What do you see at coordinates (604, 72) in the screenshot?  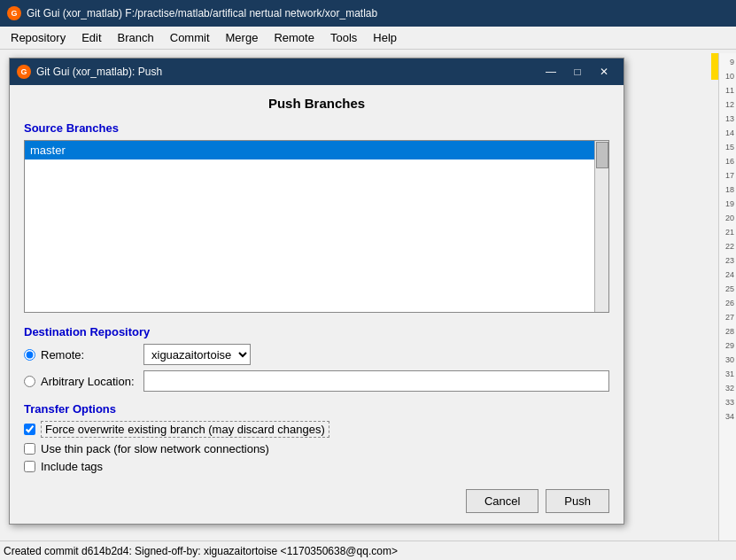 I see `close-button: ✕` at bounding box center [604, 72].